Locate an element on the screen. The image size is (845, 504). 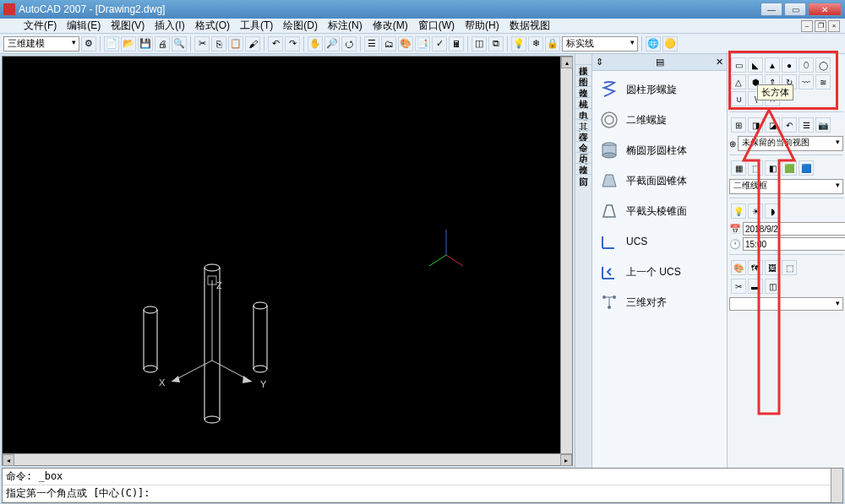
vtab-7: 命令 is located at coordinates (583, 137).